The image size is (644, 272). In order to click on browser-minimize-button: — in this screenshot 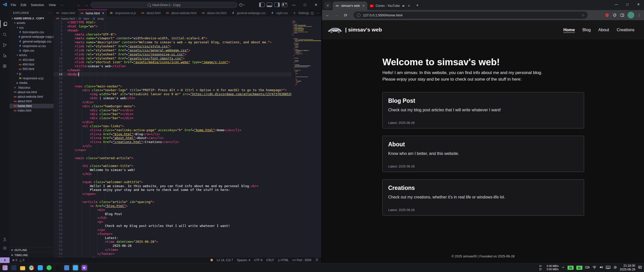, I will do `click(616, 4)`.